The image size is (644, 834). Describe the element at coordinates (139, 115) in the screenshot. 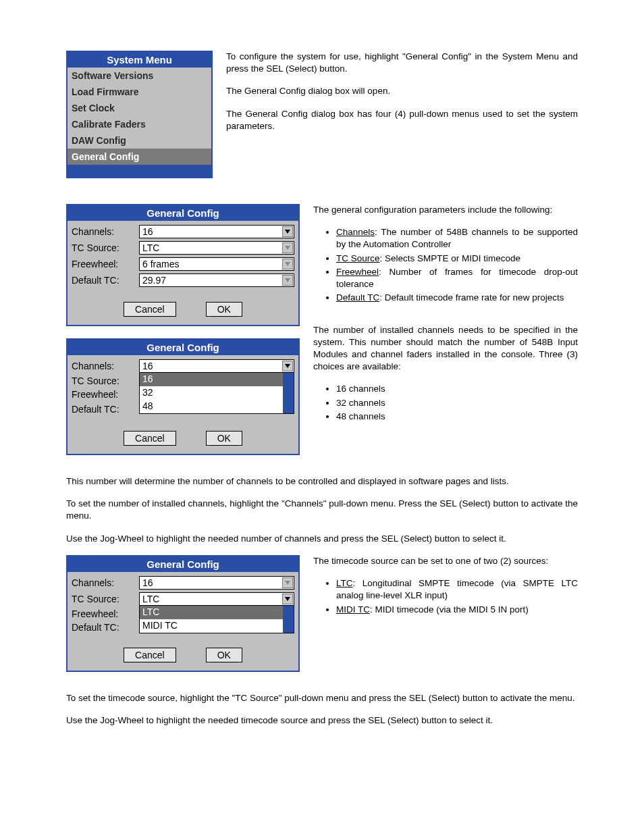

I see `system-menu-panel: System Menu Software Versions Load Firmw…` at that location.